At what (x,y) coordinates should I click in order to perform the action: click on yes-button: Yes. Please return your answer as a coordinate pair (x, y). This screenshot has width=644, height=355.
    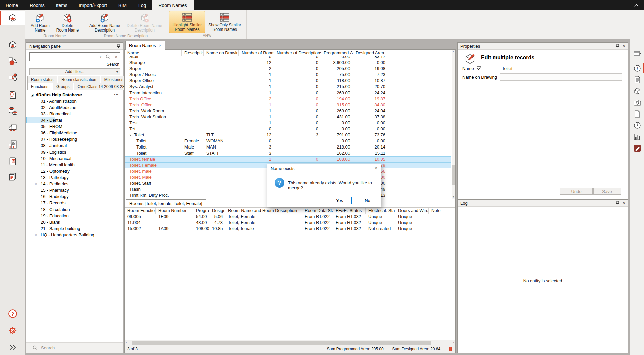
    Looking at the image, I should click on (339, 200).